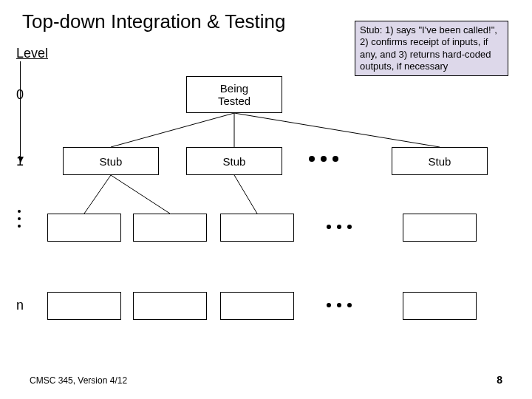 The width and height of the screenshot is (532, 399). Describe the element at coordinates (20, 306) in the screenshot. I see `level-n-label: n` at that location.